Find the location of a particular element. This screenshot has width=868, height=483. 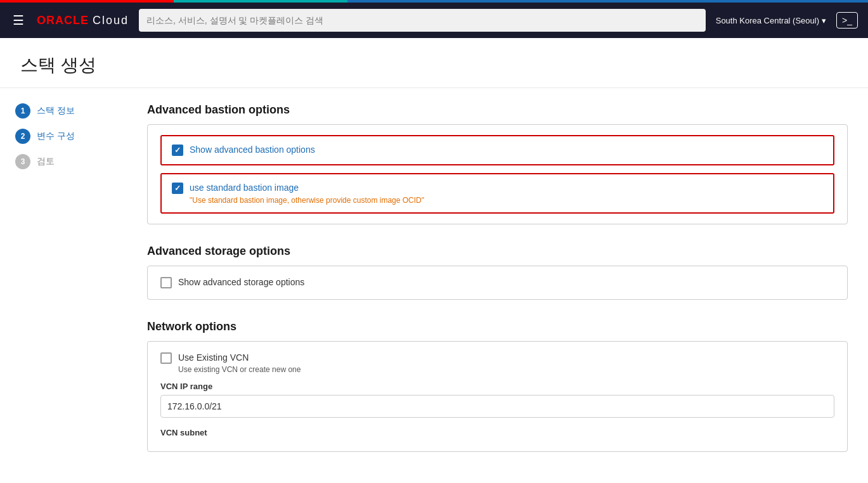

oracle-text: ORACLE is located at coordinates (63, 20).